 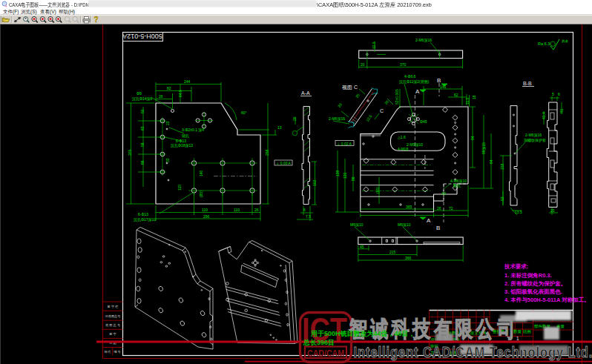 What do you see at coordinates (280, 128) in the screenshot?
I see `svg-text: 13` at bounding box center [280, 128].